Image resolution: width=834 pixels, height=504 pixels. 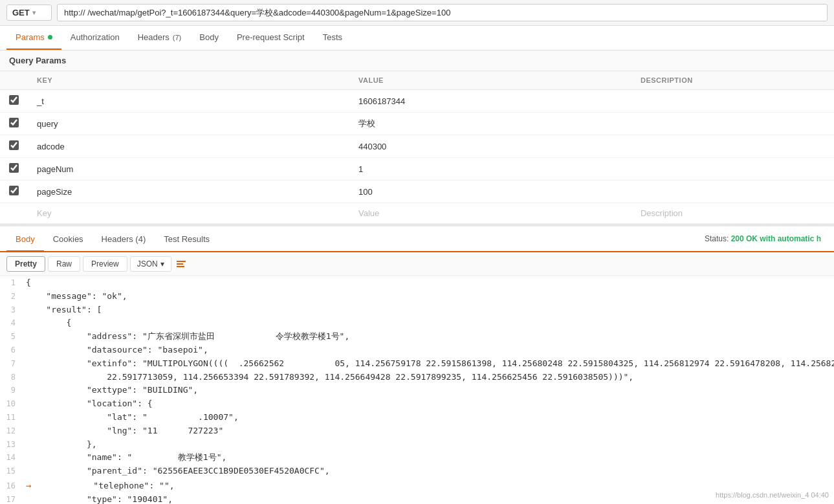 What do you see at coordinates (13, 418) in the screenshot?
I see `line-number: 11` at bounding box center [13, 418].